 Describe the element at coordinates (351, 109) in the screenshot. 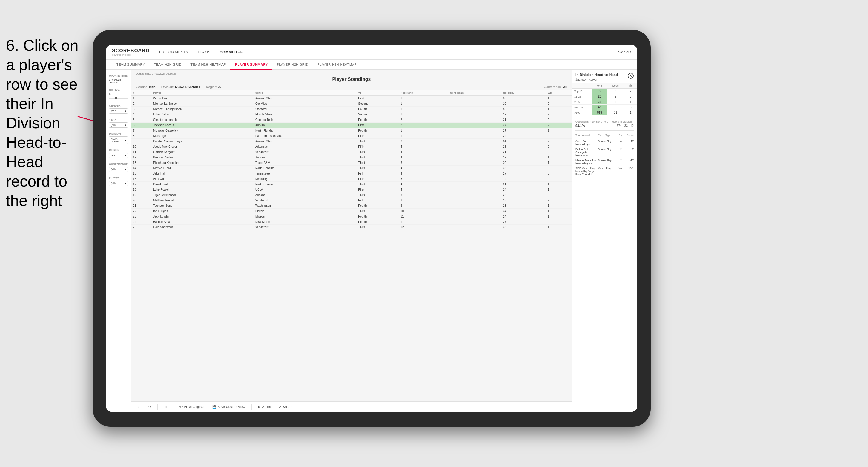

I see `table-row: 3 Michael Thorbjornsen Stanford Fourth 1…` at that location.